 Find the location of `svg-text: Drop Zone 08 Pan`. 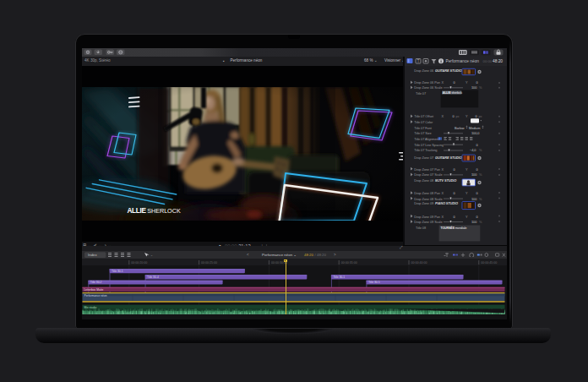

svg-text: Drop Zone 08 Pan is located at coordinates (427, 193).